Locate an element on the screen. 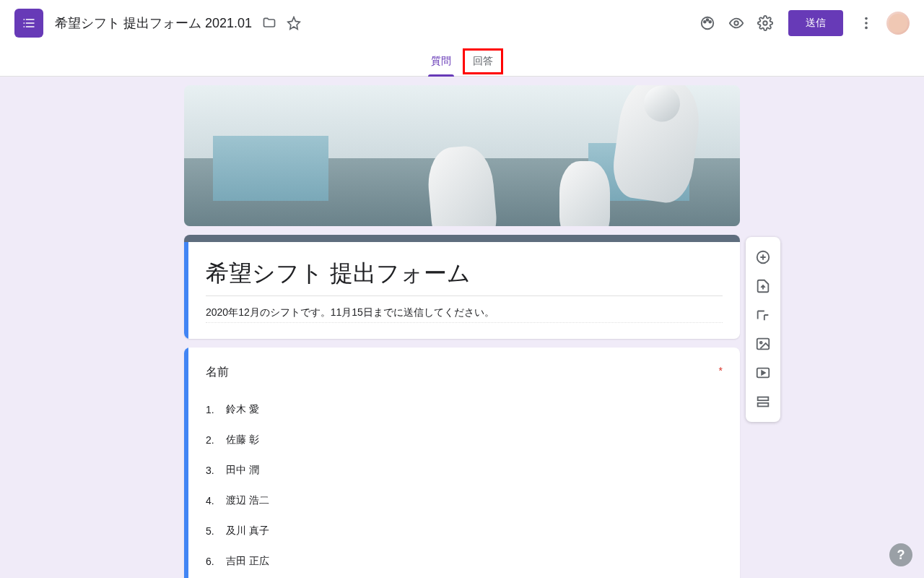  star-icon is located at coordinates (294, 23).